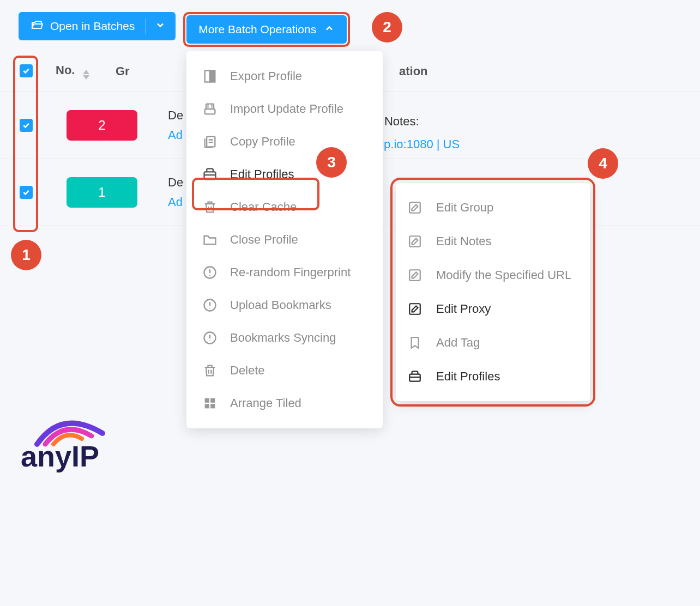  I want to click on menu-item-close-profile: Close Profile, so click(285, 240).